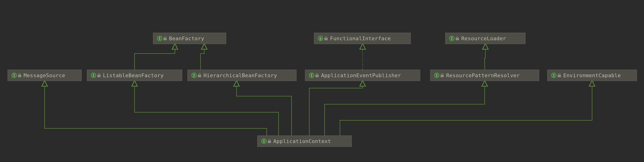  I want to click on node-label: ApplicationContext, so click(302, 141).